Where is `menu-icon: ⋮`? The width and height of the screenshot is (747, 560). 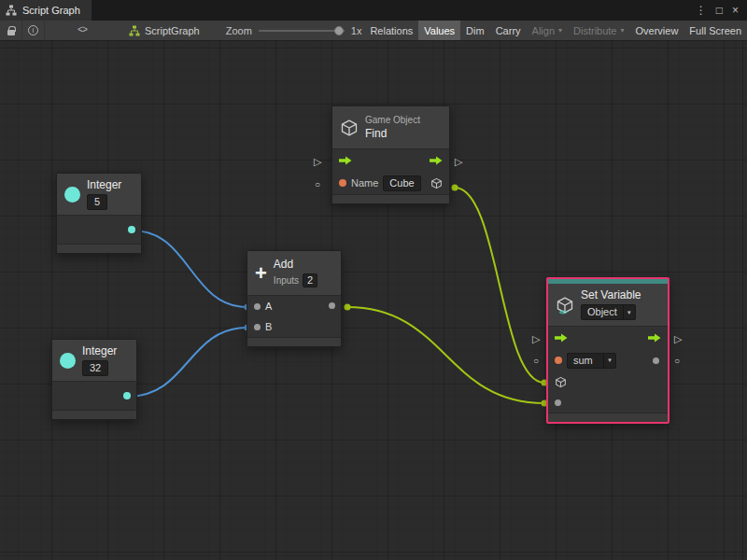
menu-icon: ⋮ is located at coordinates (701, 10).